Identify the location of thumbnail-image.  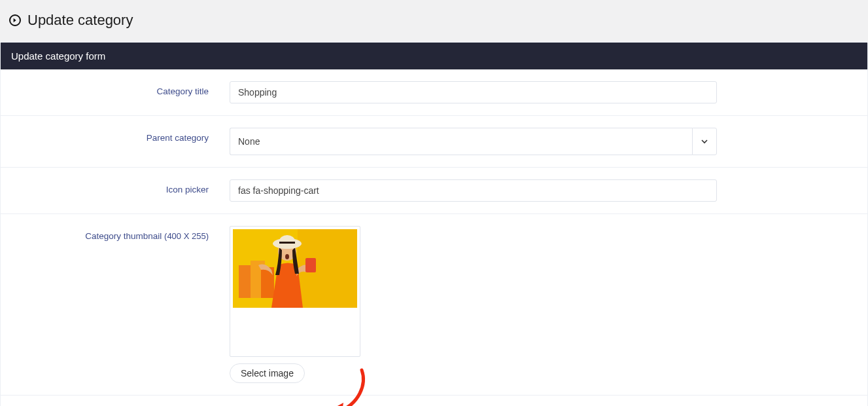
(295, 268).